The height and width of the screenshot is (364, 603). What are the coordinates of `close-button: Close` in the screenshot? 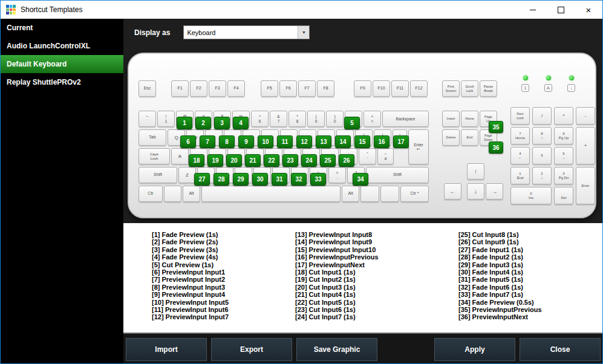 It's located at (560, 349).